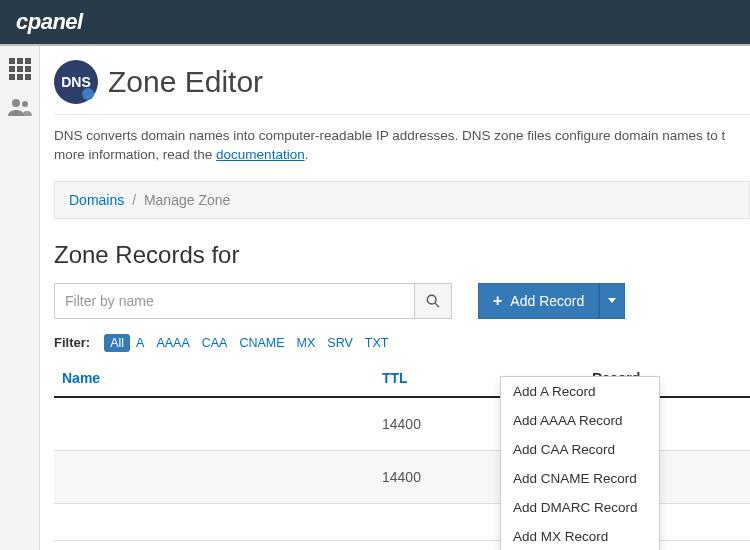 This screenshot has width=750, height=550. I want to click on controls-row: + Add Record, so click(402, 301).